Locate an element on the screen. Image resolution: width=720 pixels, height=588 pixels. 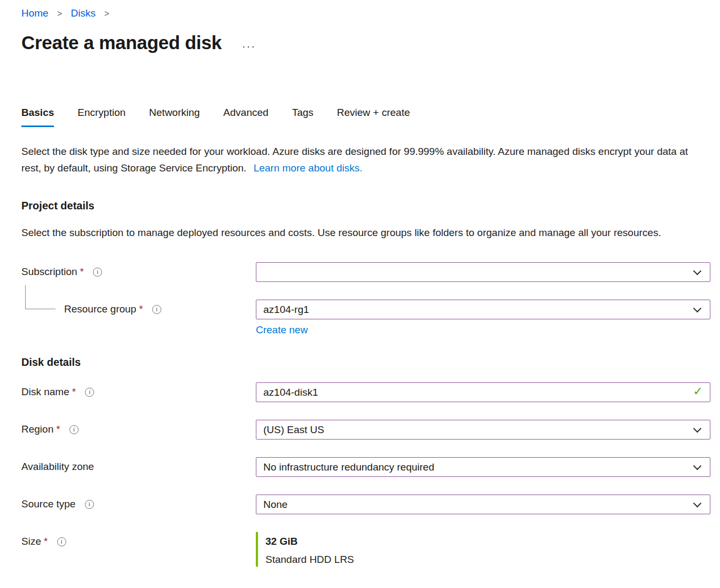
availability-zone-control: No infrastructure redundancy required is located at coordinates (483, 467).